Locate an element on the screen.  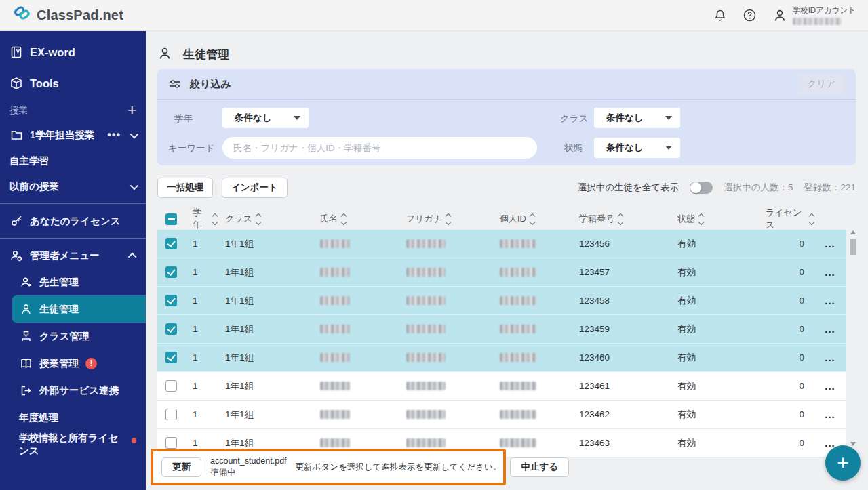
sidebar-item-year-processing: 年度処理 is located at coordinates (73, 417).